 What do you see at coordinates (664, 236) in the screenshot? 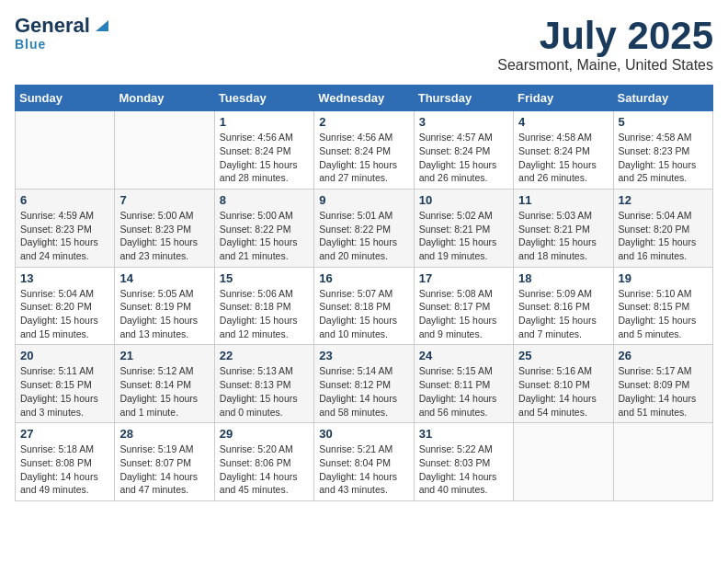
I see `day-info: Sunrise: 5:04 AMSunset: 8:20 PMDaylight:…` at bounding box center [664, 236].